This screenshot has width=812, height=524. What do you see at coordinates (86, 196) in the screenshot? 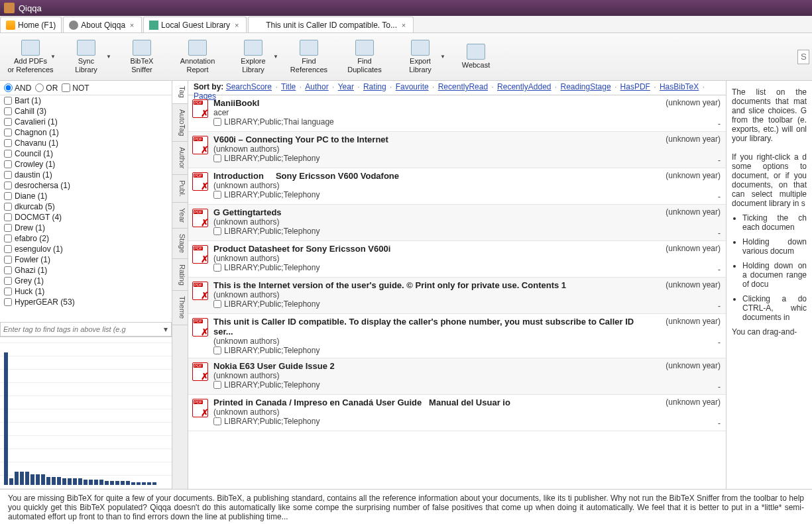
I see `tag-row: Diane (1)` at bounding box center [86, 196].